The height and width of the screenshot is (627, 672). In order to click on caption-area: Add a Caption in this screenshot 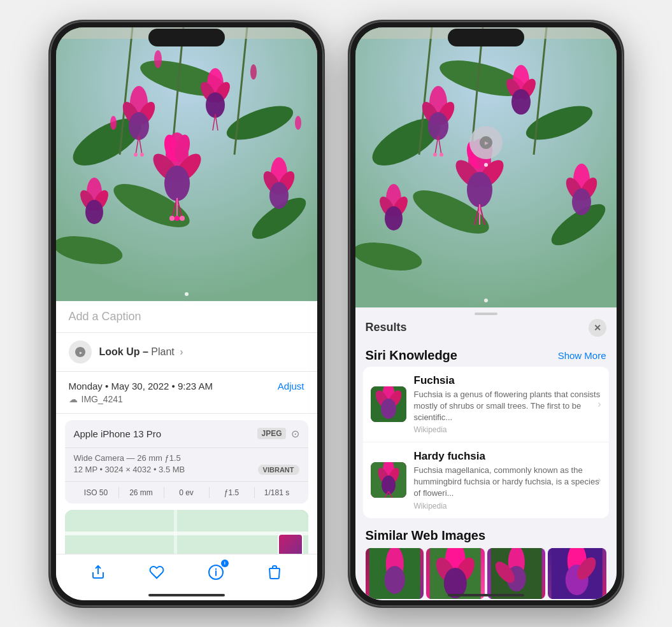, I will do `click(187, 317)`.